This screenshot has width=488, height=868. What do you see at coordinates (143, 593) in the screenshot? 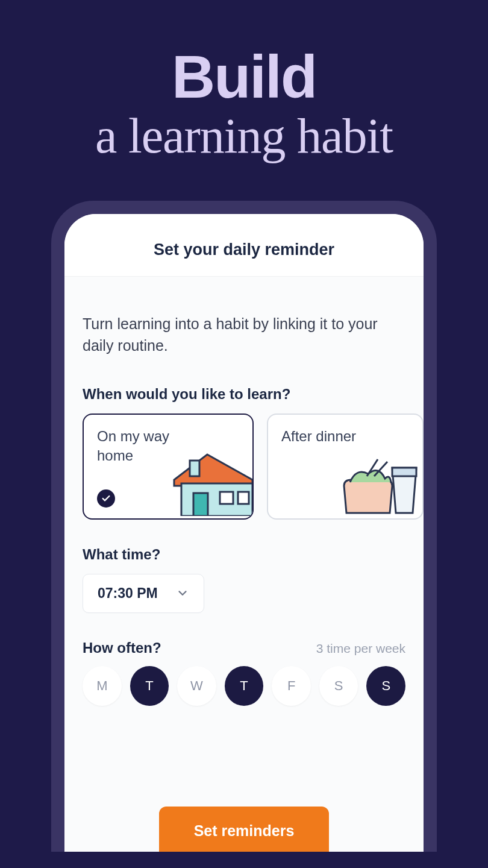
I see `time-dropdown: 07:30 PM` at bounding box center [143, 593].